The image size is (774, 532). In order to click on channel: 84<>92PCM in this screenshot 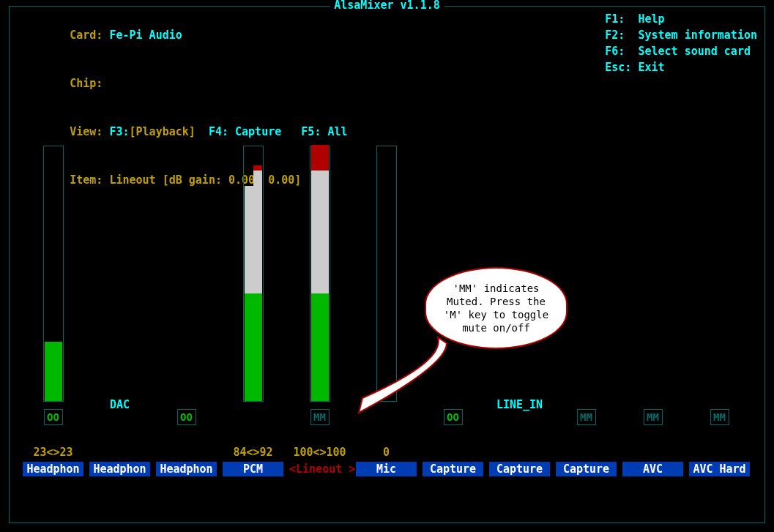, I will do `click(253, 303)`.